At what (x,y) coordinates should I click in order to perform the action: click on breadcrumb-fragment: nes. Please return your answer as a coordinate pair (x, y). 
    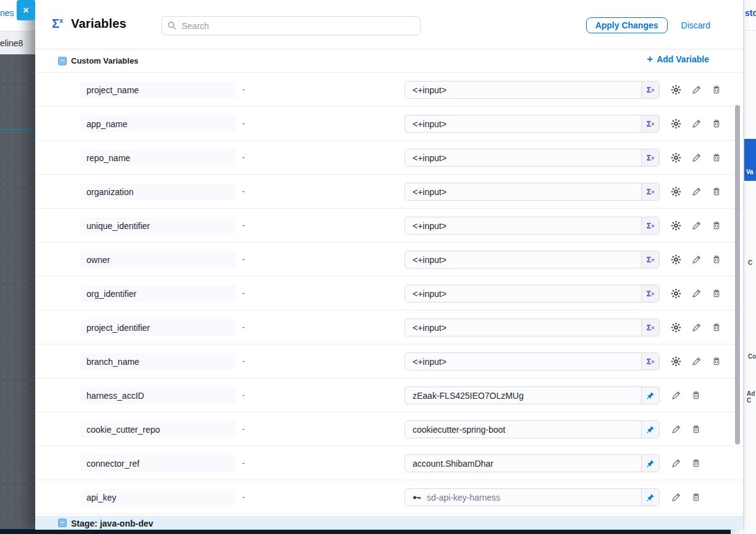
    Looking at the image, I should click on (8, 13).